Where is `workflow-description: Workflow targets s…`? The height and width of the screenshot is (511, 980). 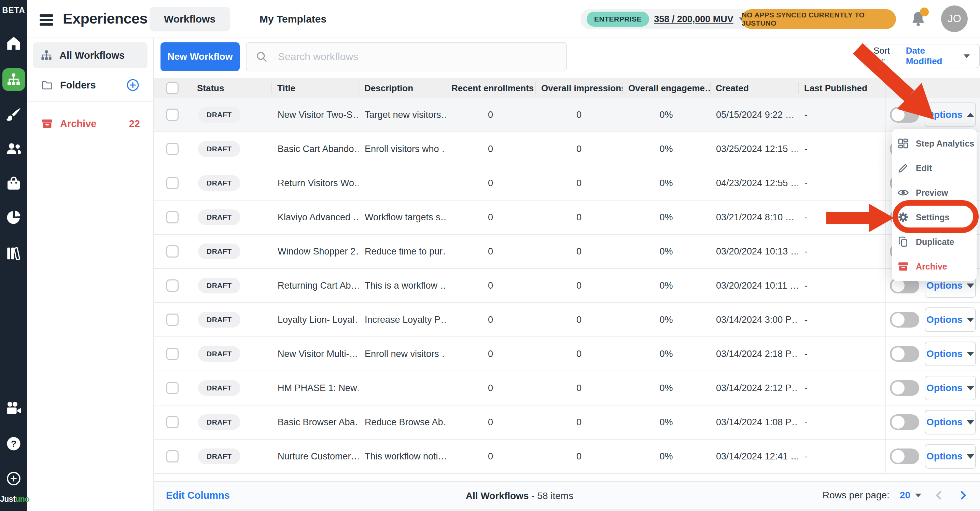 workflow-description: Workflow targets s… is located at coordinates (402, 217).